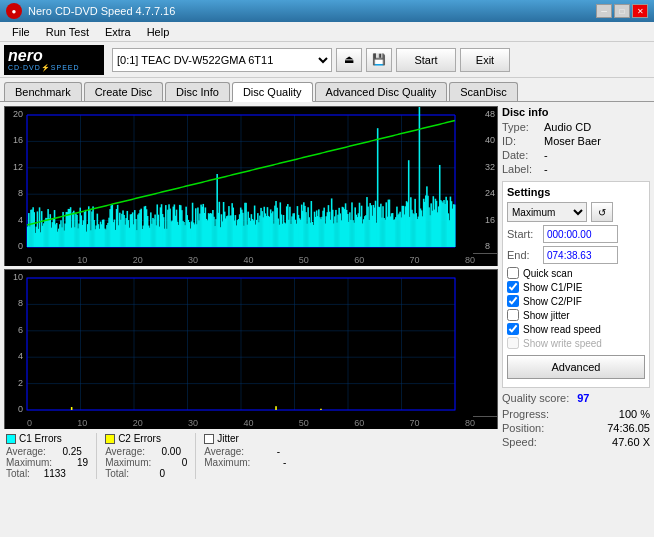 The height and width of the screenshot is (537, 654). I want to click on tab-bar: Benchmark Create Disc Disc Info Disc Qua…, so click(327, 90).